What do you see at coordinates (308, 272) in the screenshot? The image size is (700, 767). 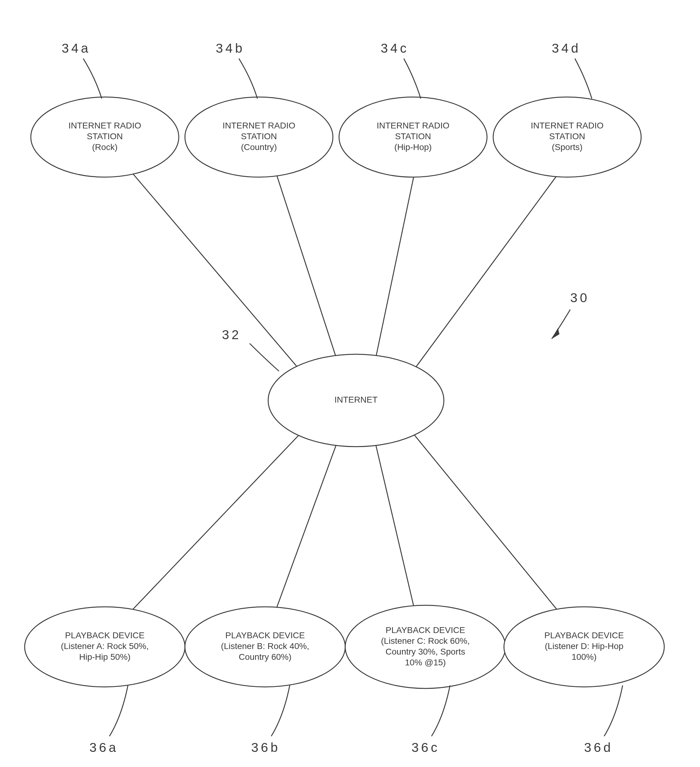 I see `edge-station-b-internet` at bounding box center [308, 272].